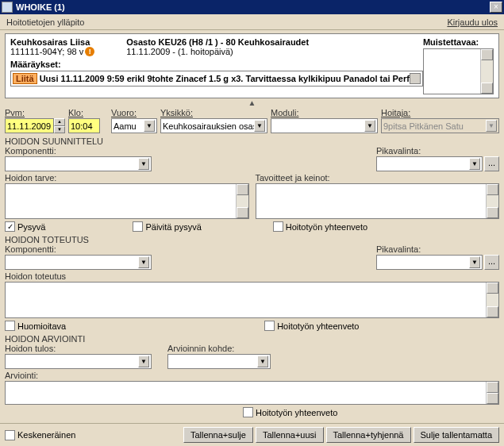 The width and height of the screenshot is (504, 446). What do you see at coordinates (459, 71) in the screenshot?
I see `remember-box` at bounding box center [459, 71].